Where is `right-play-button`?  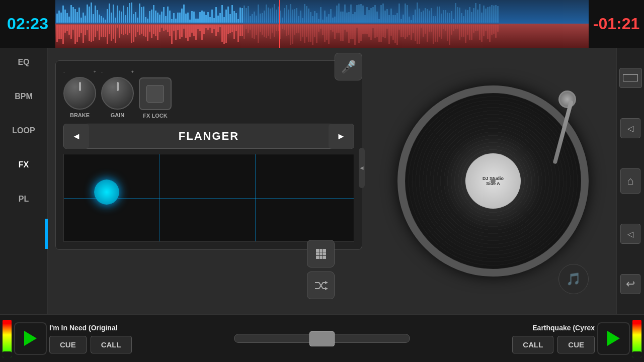
right-play-button is located at coordinates (614, 339).